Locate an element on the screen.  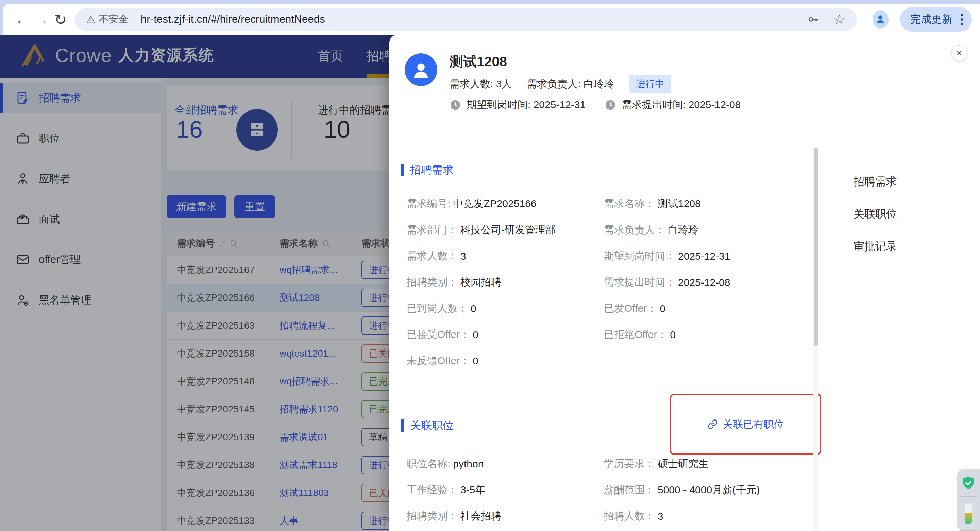
anchor-recruitment-need: 招聘需求 is located at coordinates (875, 182).